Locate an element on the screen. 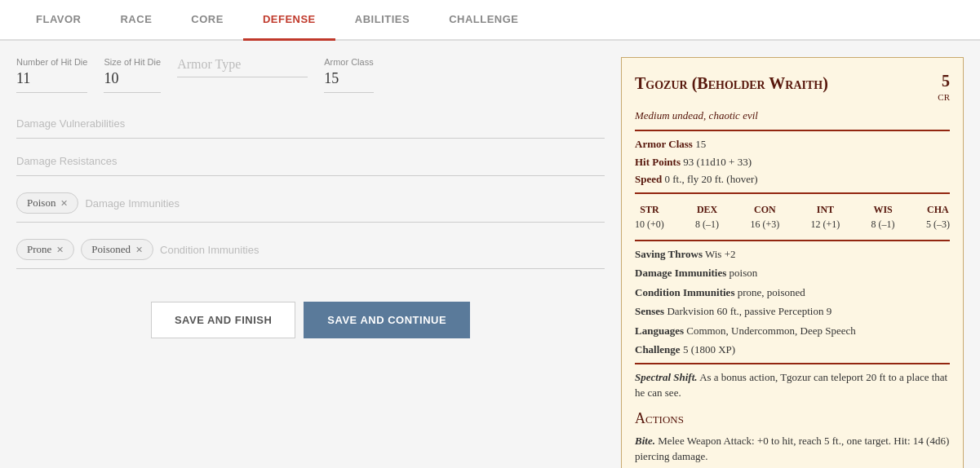  armor-class-field: Armor Class 15 is located at coordinates (349, 75).